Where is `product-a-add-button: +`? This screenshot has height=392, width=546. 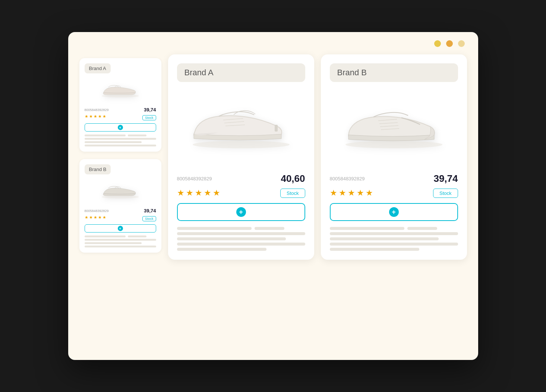 product-a-add-button: + is located at coordinates (241, 212).